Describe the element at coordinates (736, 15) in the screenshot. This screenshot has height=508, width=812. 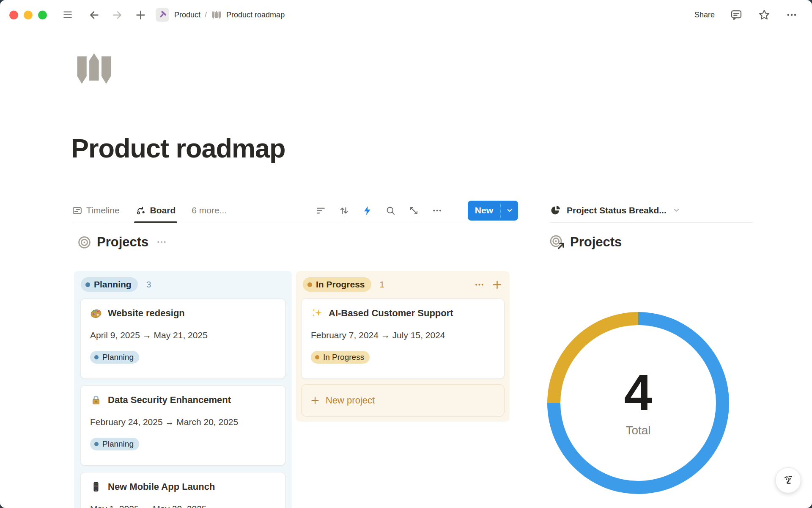
I see `comment-icon` at that location.